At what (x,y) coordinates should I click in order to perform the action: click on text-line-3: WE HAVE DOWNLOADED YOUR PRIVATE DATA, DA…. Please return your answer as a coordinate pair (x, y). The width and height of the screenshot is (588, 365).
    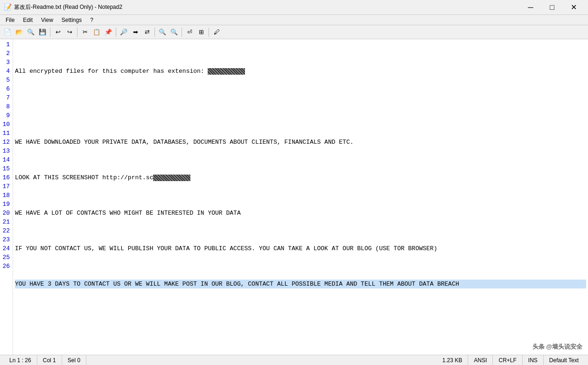
    Looking at the image, I should click on (301, 142).